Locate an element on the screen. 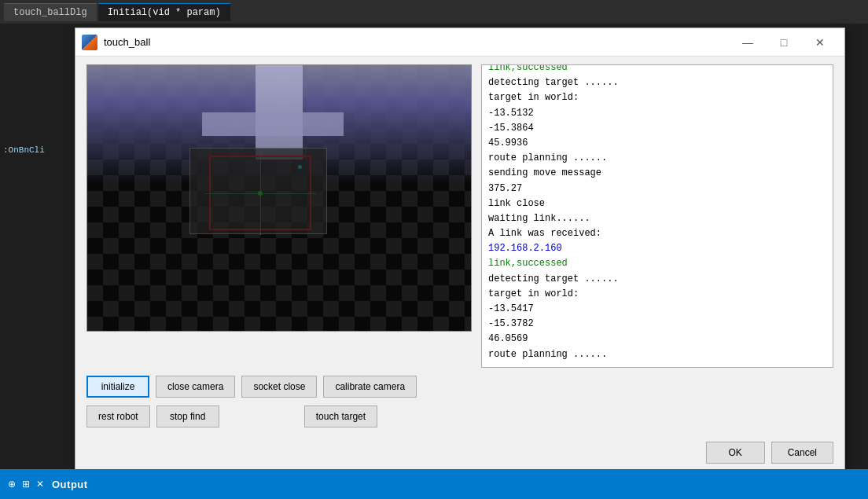 This screenshot has height=499, width=868. touch-target-button: touch target is located at coordinates (341, 416).